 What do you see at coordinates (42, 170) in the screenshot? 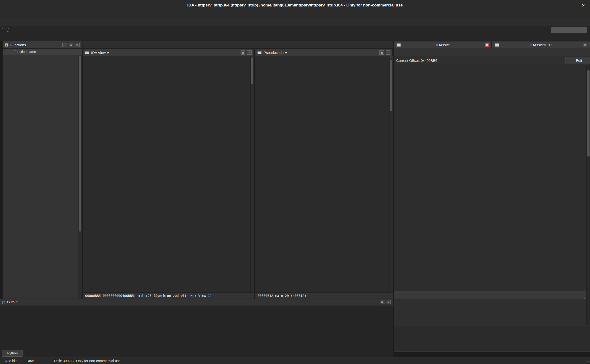
I see `functions-panel: f Functions ▣ ✕ Function name` at bounding box center [42, 170].